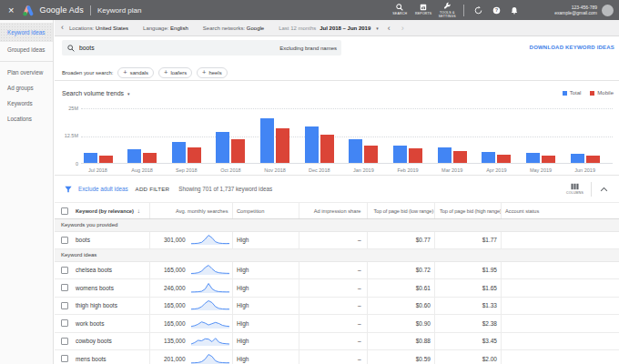 The width and height of the screenshot is (619, 364). I want to click on header-ad-impression-share: Ad impression share, so click(333, 211).